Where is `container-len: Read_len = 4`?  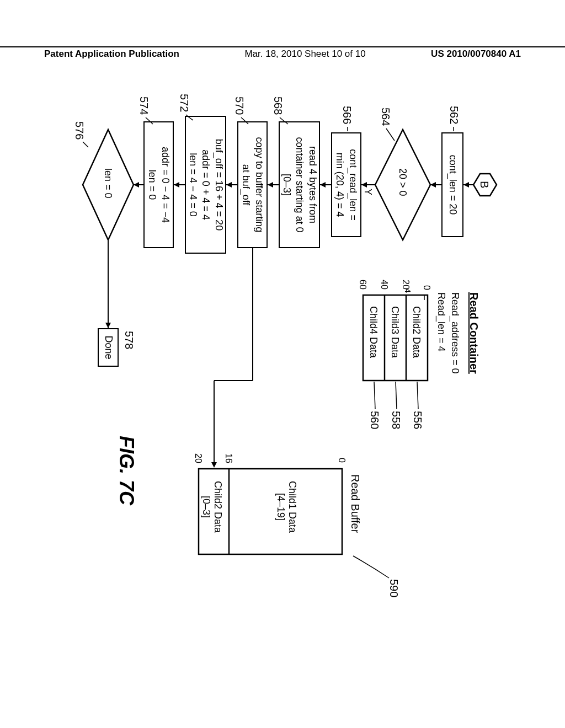 container-len: Read_len = 4 is located at coordinates (441, 322).